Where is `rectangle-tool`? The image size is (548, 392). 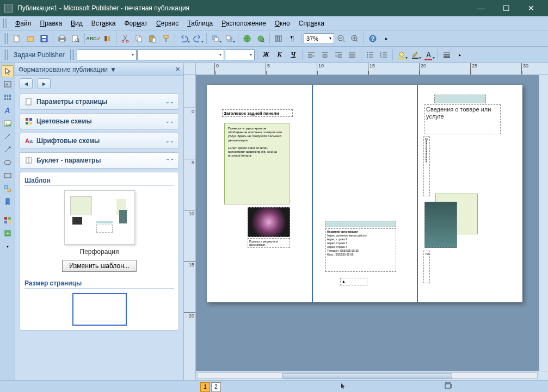 rectangle-tool is located at coordinates (8, 176).